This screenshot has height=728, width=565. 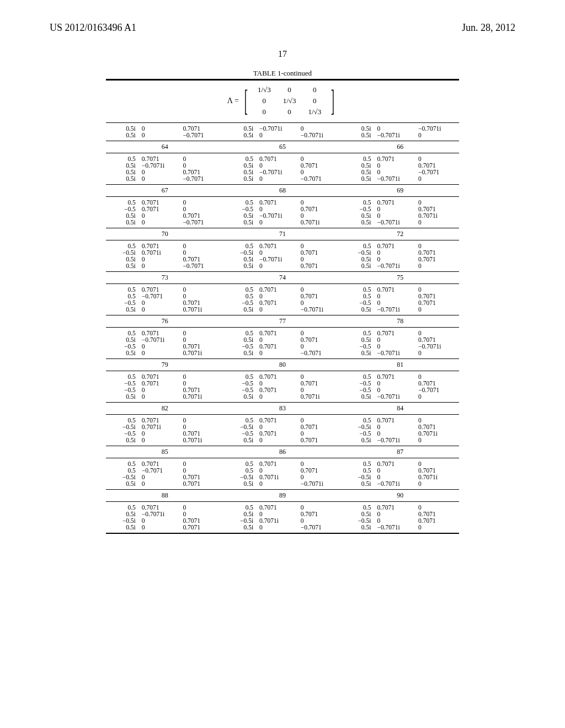 What do you see at coordinates (282, 343) in the screenshot?
I see `column-block: 0.50.707100.5i00.7071−0.50.707100.5i0−0.…` at bounding box center [282, 343].